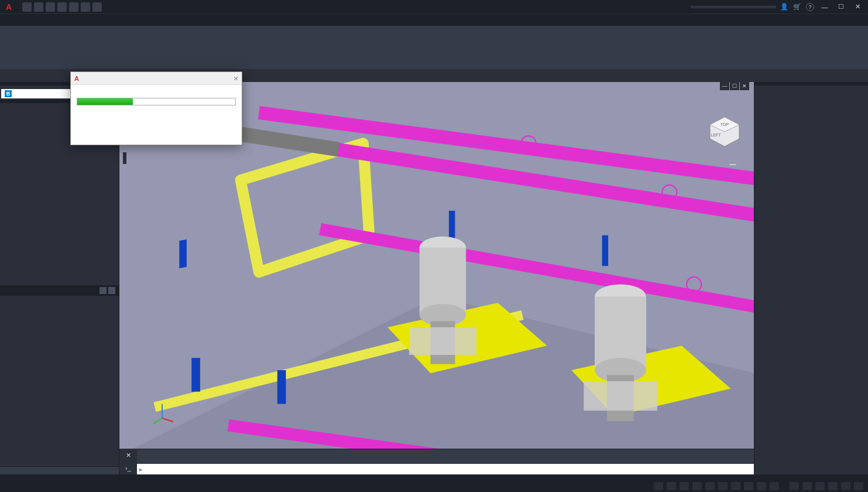 This screenshot has height=492, width=868. Describe the element at coordinates (710, 486) in the screenshot. I see `sb-osnap-icon` at that location.